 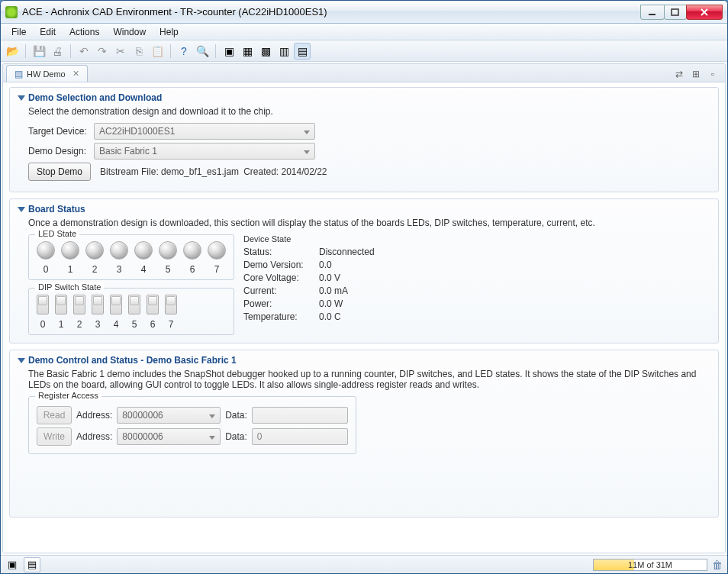 I want to click on target-device-label: Target Device:, so click(x=59, y=131).